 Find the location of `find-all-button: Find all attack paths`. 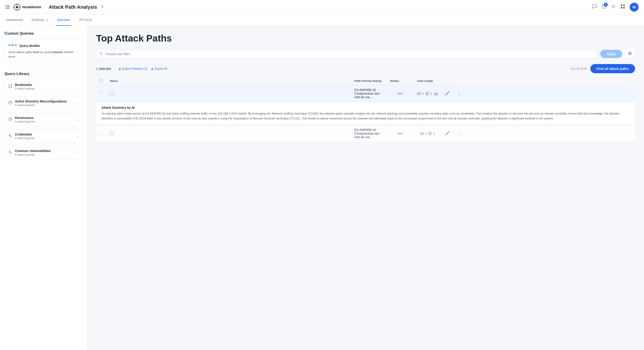

find-all-button: Find all attack paths is located at coordinates (612, 69).